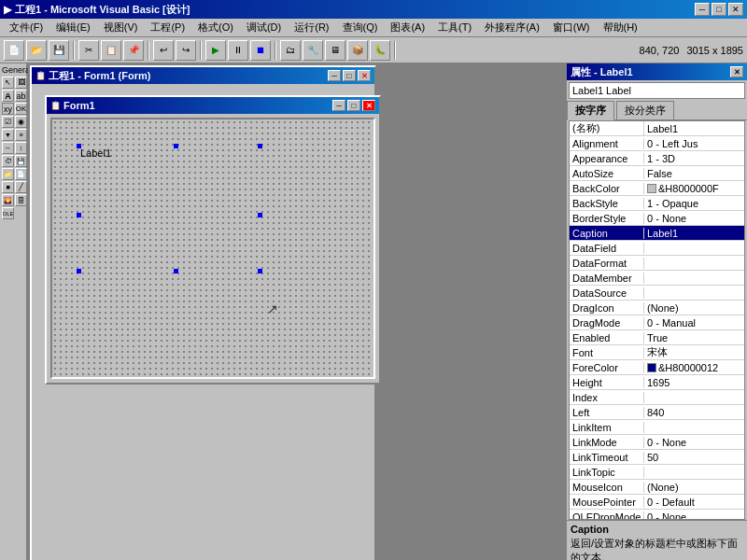  Describe the element at coordinates (657, 91) in the screenshot. I see `props-object-input` at that location.